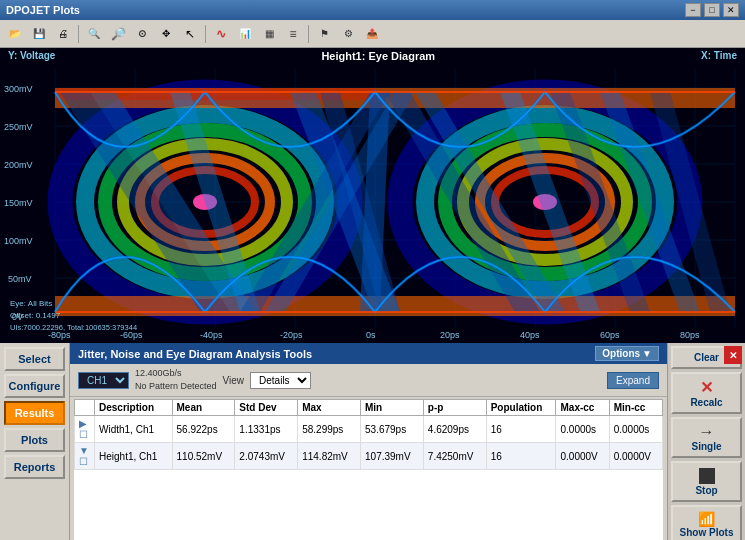  I want to click on svg-text: Eye: All Bits, so click(31, 304).